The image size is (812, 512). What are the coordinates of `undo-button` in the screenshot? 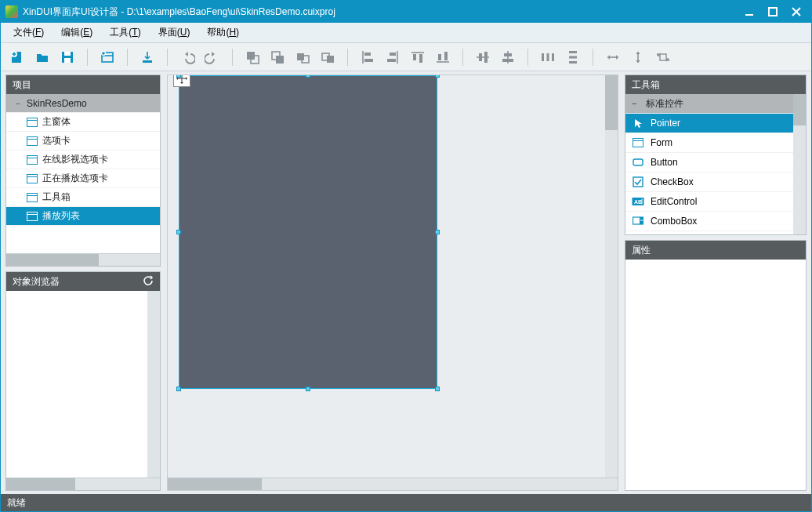 It's located at (187, 57).